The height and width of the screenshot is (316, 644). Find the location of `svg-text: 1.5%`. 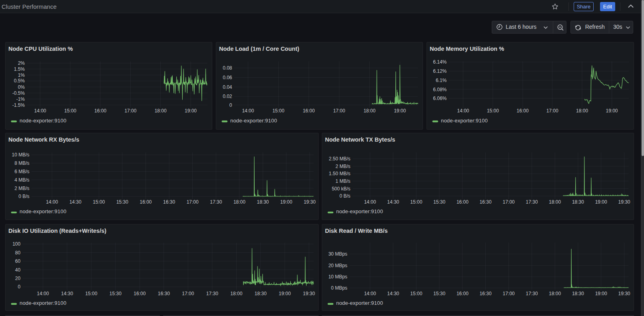

svg-text: 1.5% is located at coordinates (19, 69).